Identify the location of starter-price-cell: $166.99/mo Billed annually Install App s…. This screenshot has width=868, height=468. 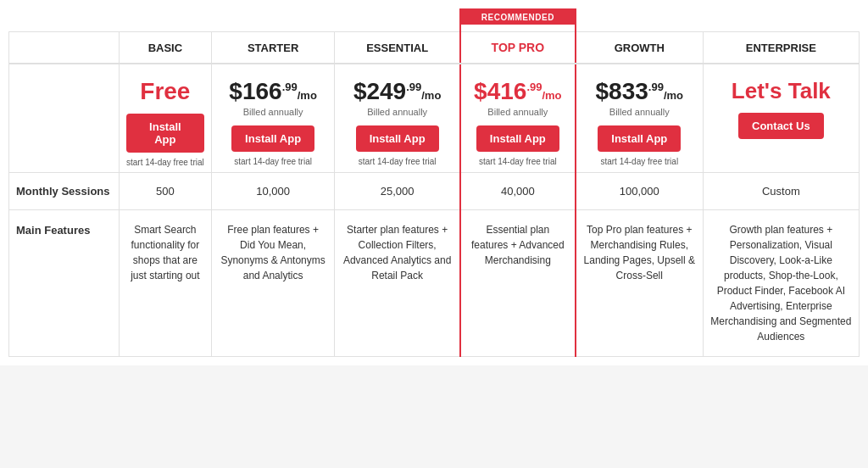
(273, 119).